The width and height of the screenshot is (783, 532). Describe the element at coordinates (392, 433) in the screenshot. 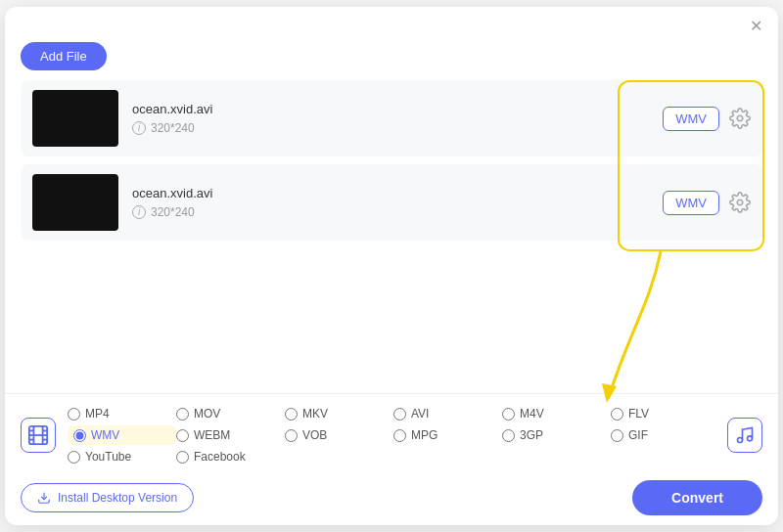

I see `format-selector: MP4 MOV MKV AVI M4V FLV WM` at that location.